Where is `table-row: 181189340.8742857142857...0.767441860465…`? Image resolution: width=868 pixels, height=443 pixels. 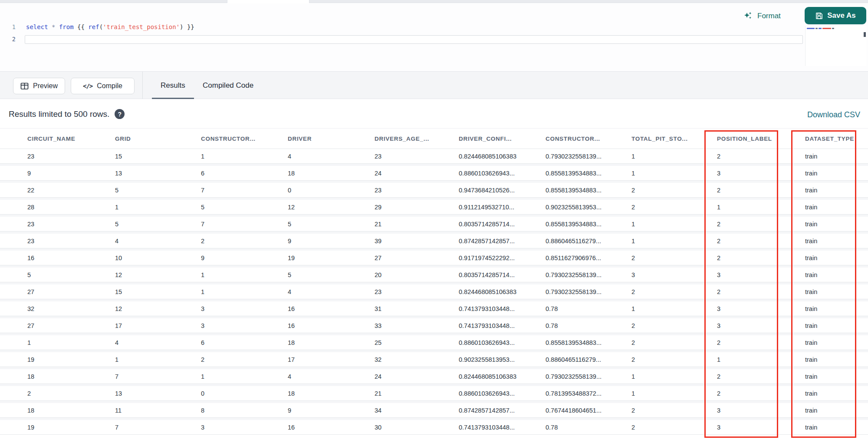
table-row: 181189340.8742857142857...0.767441860465… is located at coordinates (434, 410).